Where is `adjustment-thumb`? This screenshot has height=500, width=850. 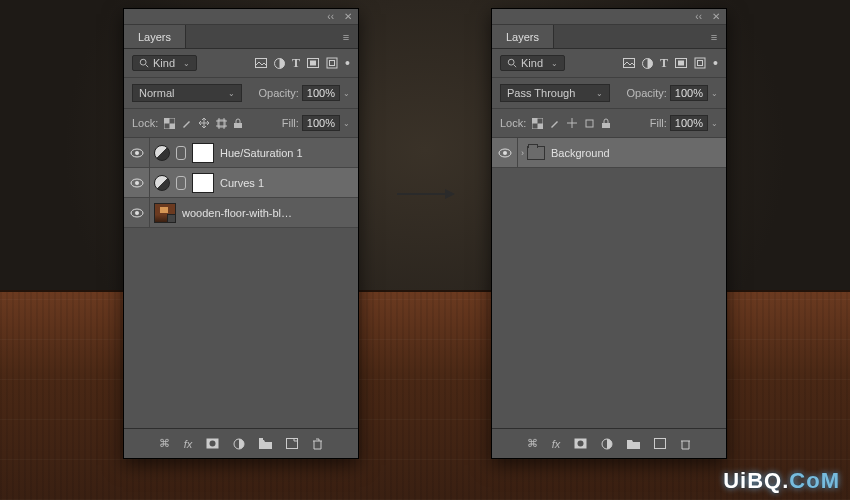
adjustment-thumb is located at coordinates (162, 183).